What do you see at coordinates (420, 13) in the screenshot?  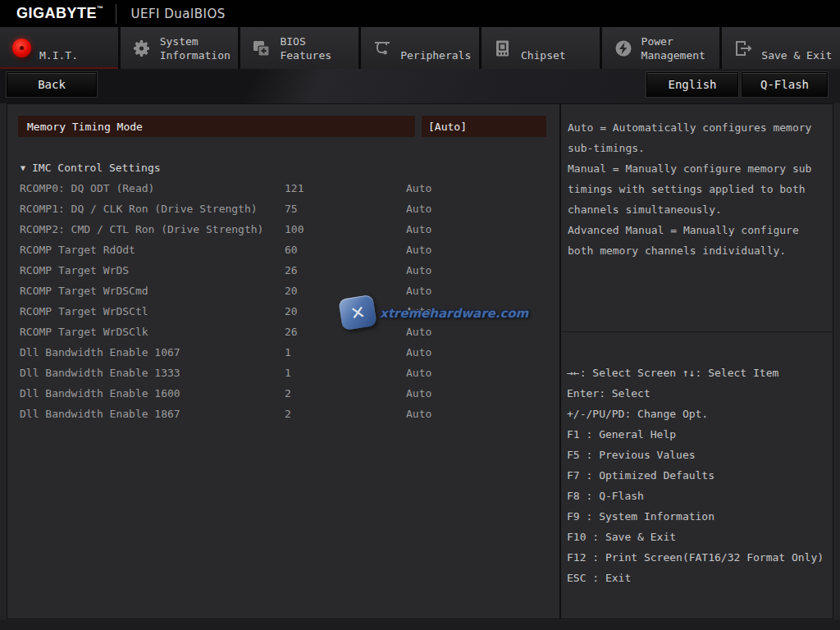 I see `top-bar: GIGABYTE™ UEFI DualBIOS` at bounding box center [420, 13].